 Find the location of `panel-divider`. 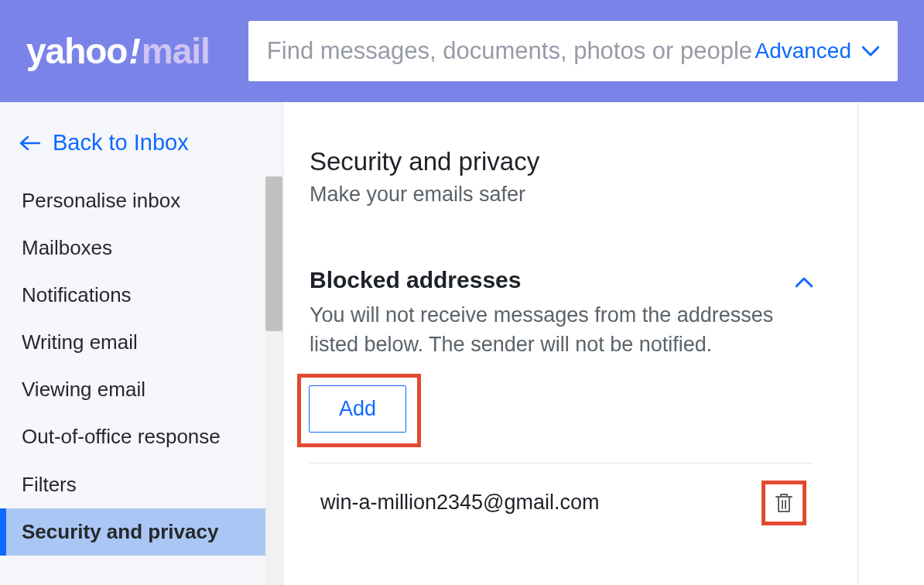

panel-divider is located at coordinates (857, 344).